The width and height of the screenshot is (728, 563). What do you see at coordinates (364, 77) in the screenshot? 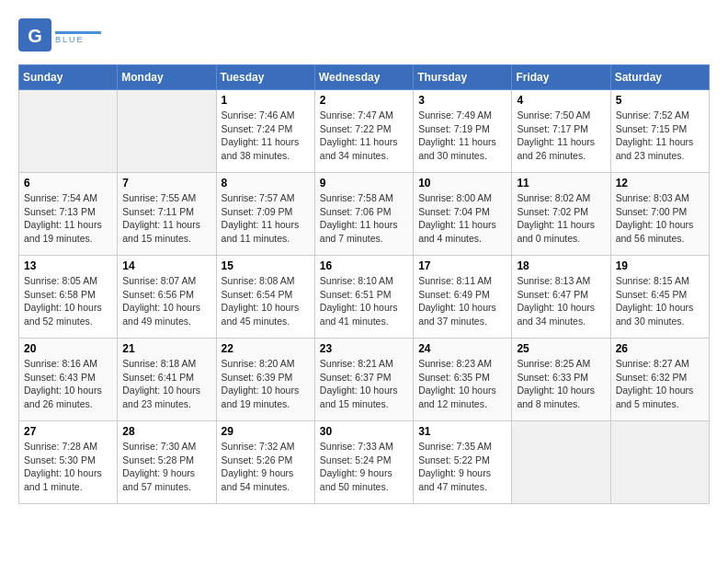
I see `day-header-wednesday: Wednesday` at bounding box center [364, 77].